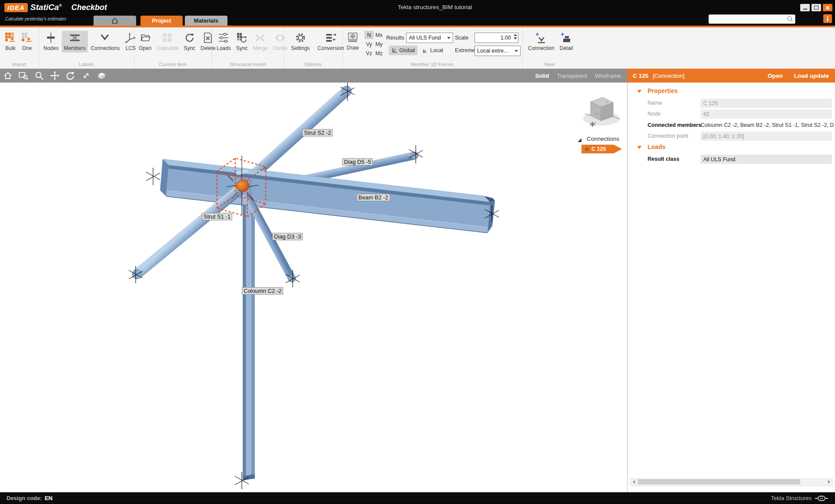 This screenshot has width=835, height=504. I want to click on result-class-label: Result class, so click(664, 159).